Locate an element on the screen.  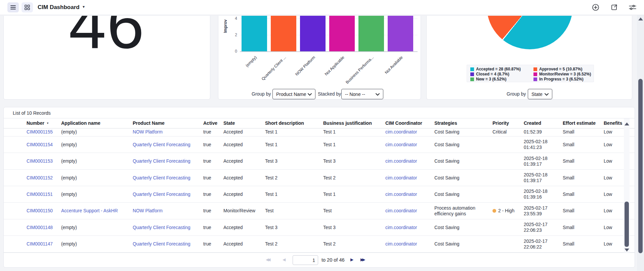
link-number: CIM0001155 is located at coordinates (40, 132).